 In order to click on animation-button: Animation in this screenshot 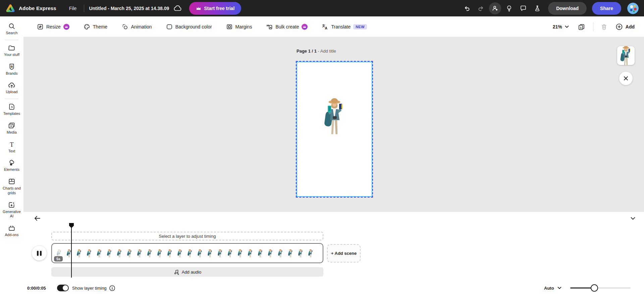, I will do `click(137, 27)`.